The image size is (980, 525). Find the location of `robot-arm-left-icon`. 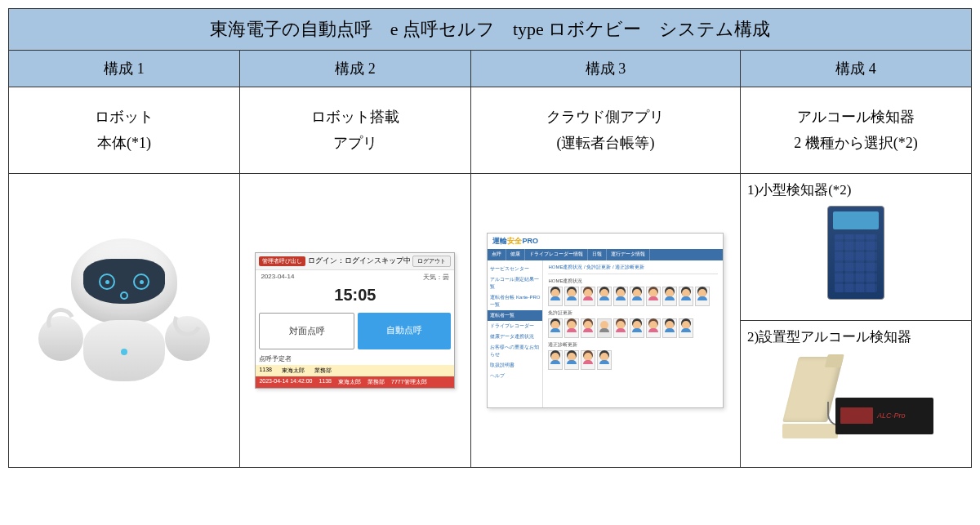

robot-arm-left-icon is located at coordinates (60, 338).